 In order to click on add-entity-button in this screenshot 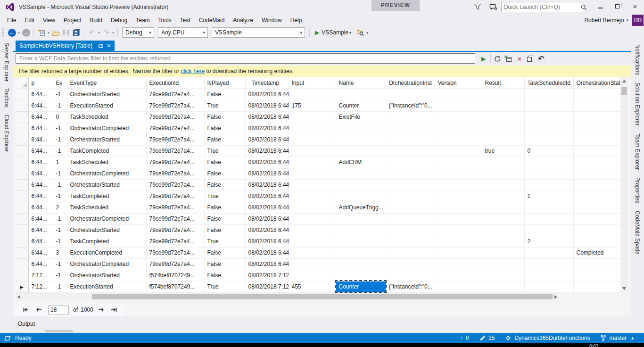, I will do `click(508, 58)`.